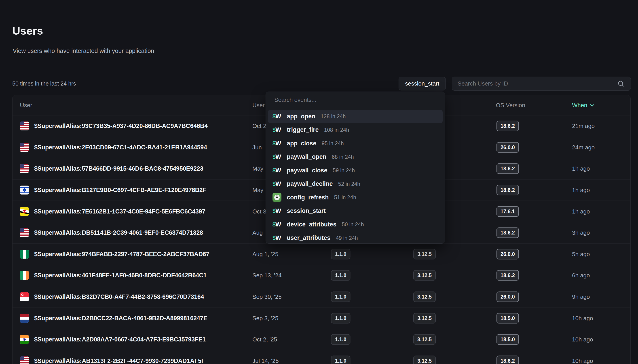  I want to click on event-name: paywall_decline, so click(310, 184).